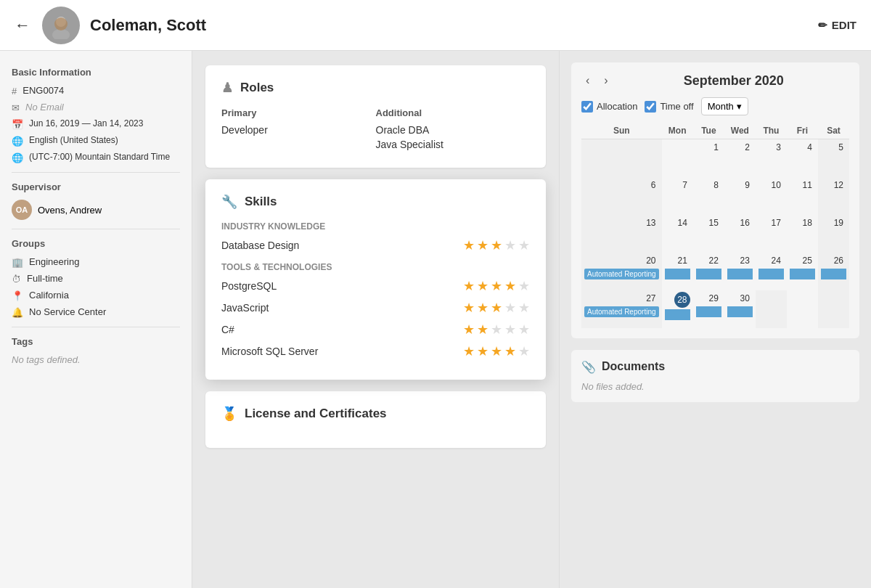 This screenshot has width=871, height=588. What do you see at coordinates (15, 91) in the screenshot?
I see `hashtag-icon: #` at bounding box center [15, 91].